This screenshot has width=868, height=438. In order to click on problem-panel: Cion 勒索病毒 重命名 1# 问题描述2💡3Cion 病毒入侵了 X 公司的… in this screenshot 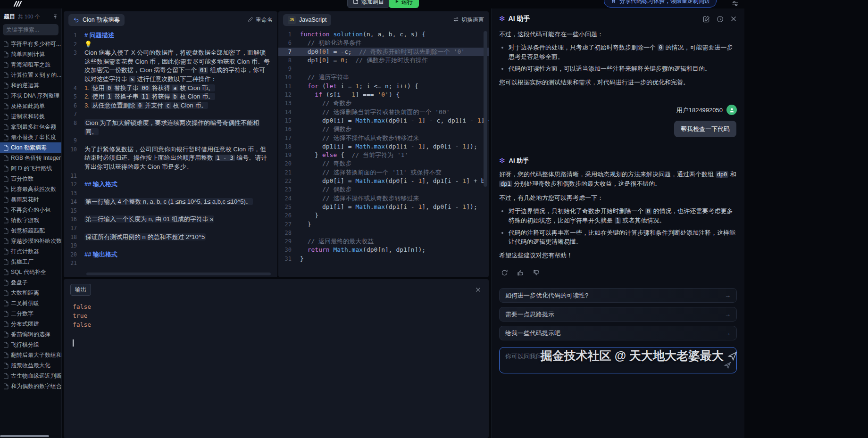, I will do `click(171, 144)`.